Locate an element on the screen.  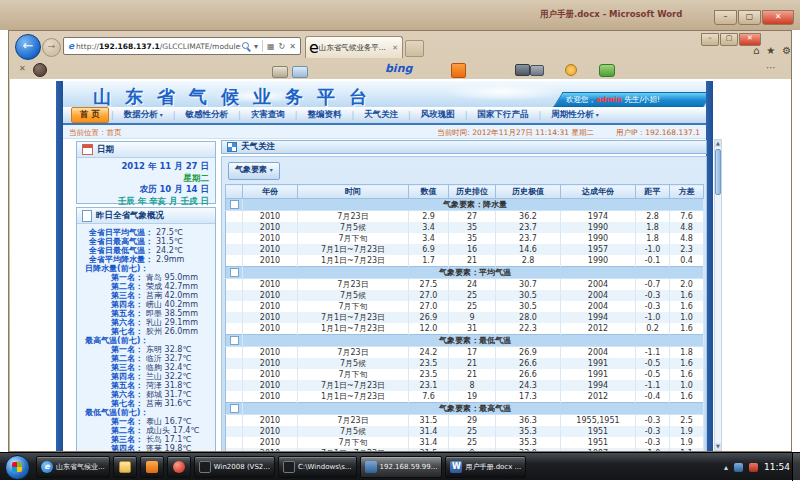
ie-toolbar-icons: ⌂ ★ ⚙ is located at coordinates (772, 50).